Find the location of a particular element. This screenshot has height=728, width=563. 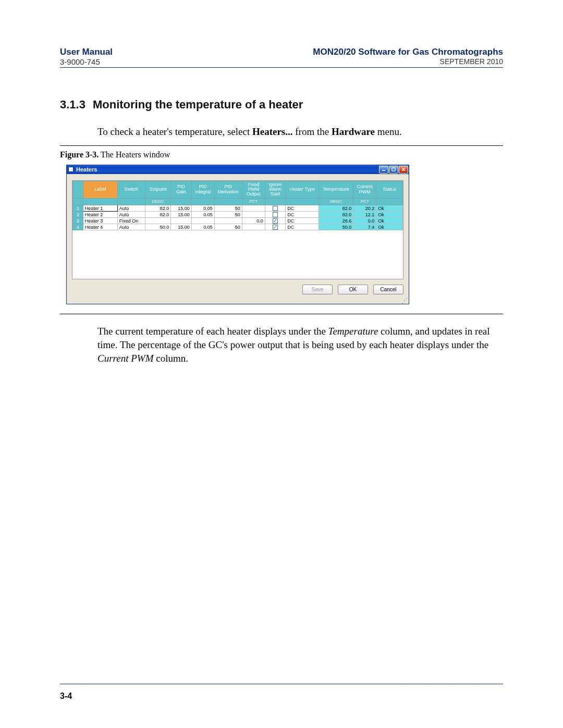

cell-current-pwm: 7.4 is located at coordinates (365, 227).